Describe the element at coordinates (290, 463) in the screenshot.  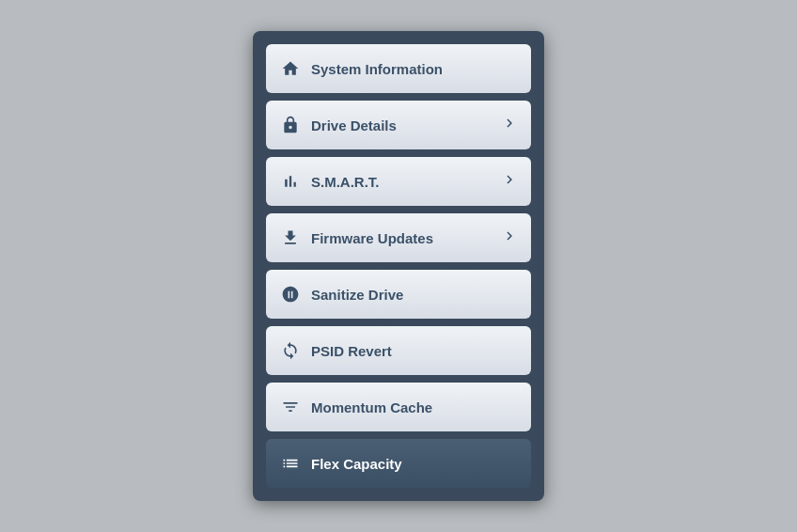
I see `lines-icon` at that location.